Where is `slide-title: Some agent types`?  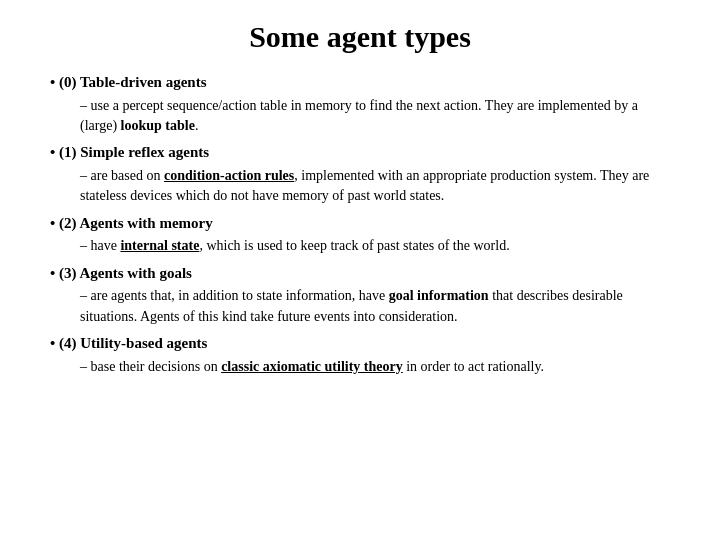 slide-title: Some agent types is located at coordinates (360, 37).